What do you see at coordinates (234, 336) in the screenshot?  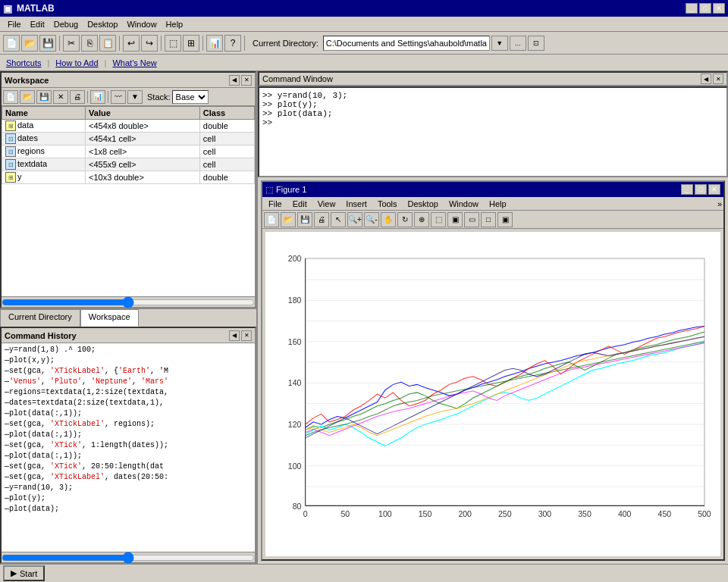 I see `cmd-history-undock: ◀` at bounding box center [234, 336].